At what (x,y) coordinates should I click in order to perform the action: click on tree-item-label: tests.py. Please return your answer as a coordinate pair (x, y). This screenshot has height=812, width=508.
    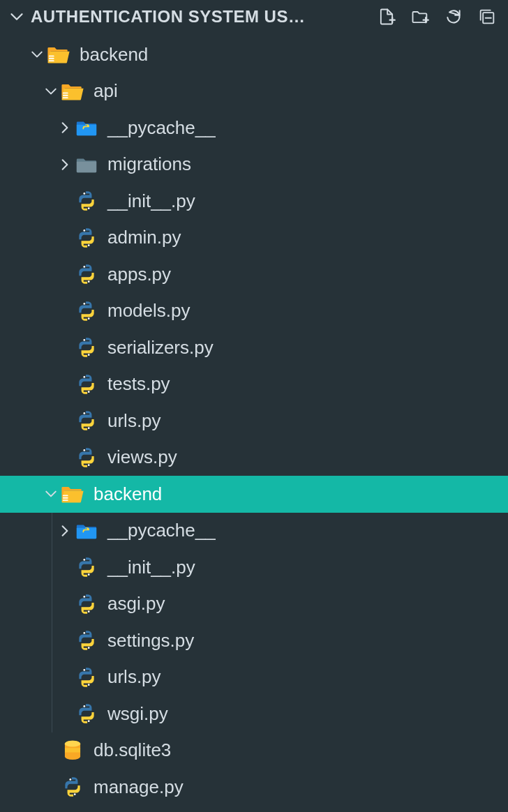
    Looking at the image, I should click on (139, 384).